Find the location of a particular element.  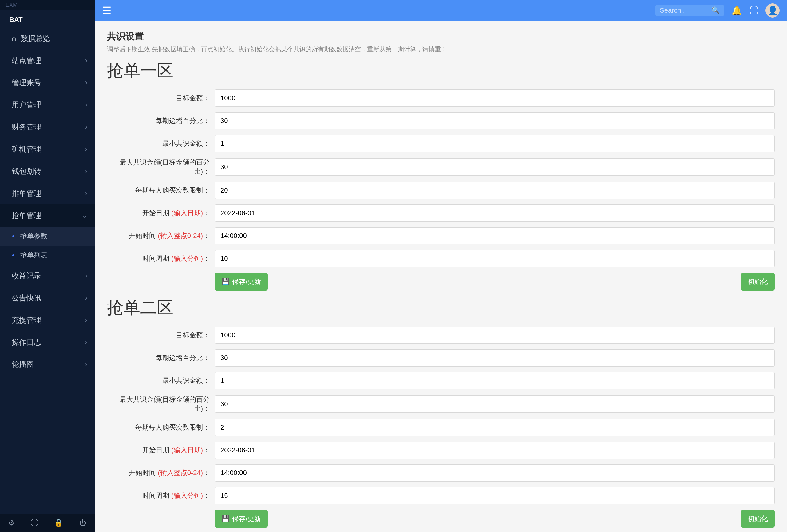

zone-title: 抢单二区 is located at coordinates (441, 308).